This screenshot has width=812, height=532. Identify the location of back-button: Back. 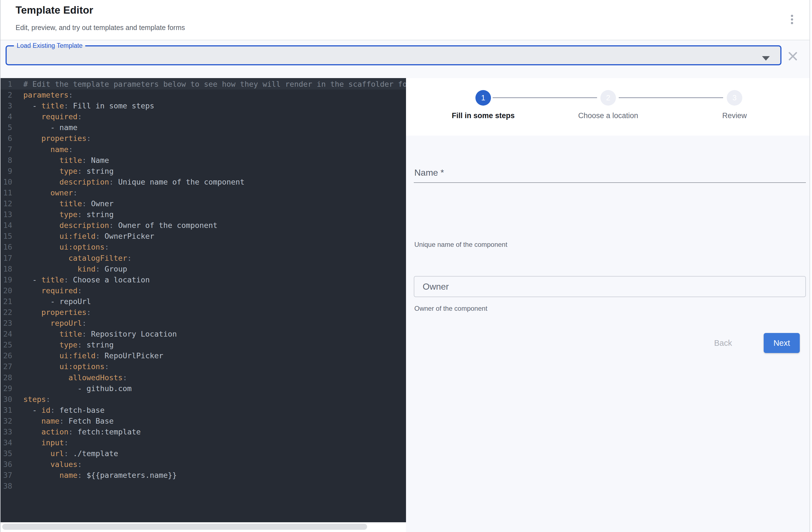
(723, 343).